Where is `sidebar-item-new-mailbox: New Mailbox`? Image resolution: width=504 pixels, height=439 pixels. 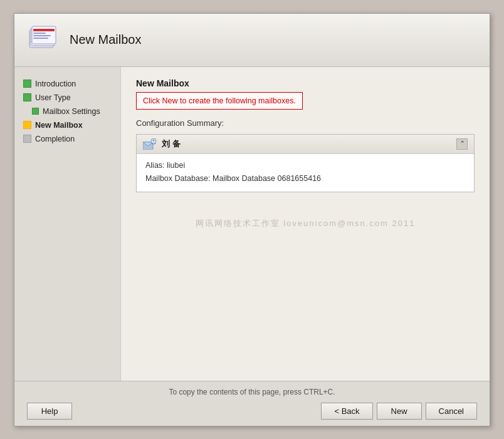 sidebar-item-new-mailbox: New Mailbox is located at coordinates (68, 125).